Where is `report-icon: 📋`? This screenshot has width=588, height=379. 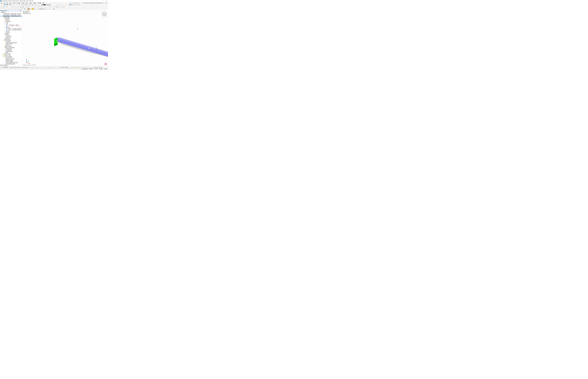 report-icon: 📋 is located at coordinates (13, 5).